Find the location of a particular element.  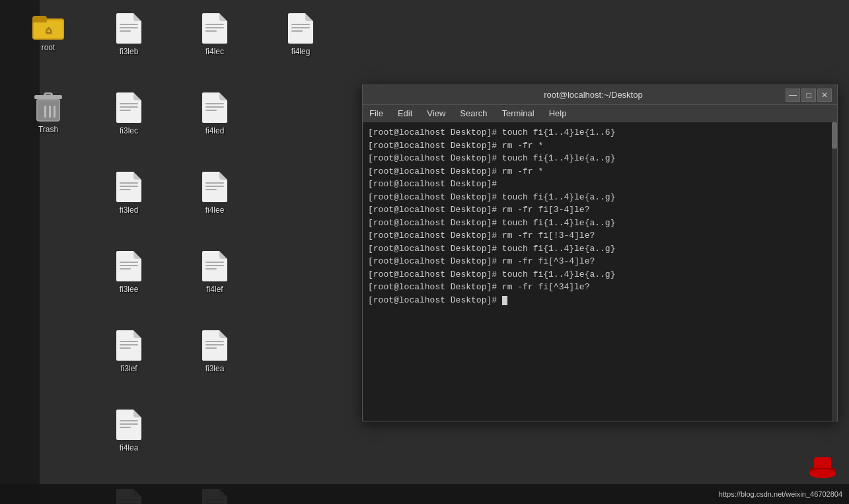

trash-icon is located at coordinates (48, 107).